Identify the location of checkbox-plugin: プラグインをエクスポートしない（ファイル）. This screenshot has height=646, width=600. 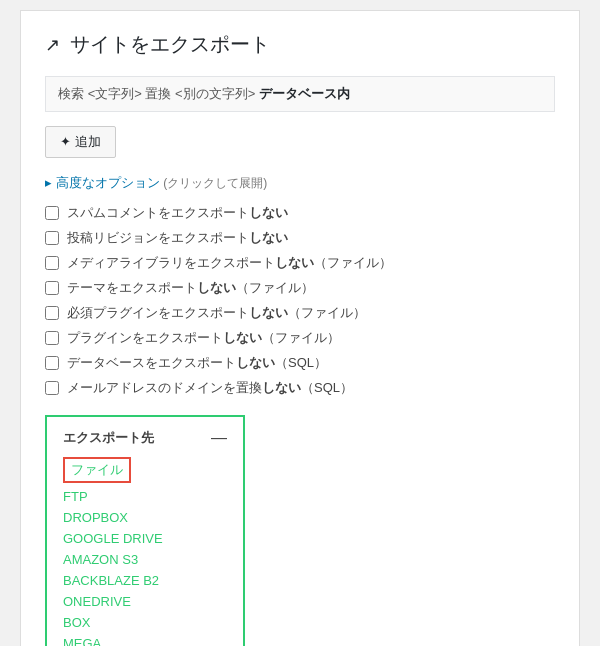
(300, 338).